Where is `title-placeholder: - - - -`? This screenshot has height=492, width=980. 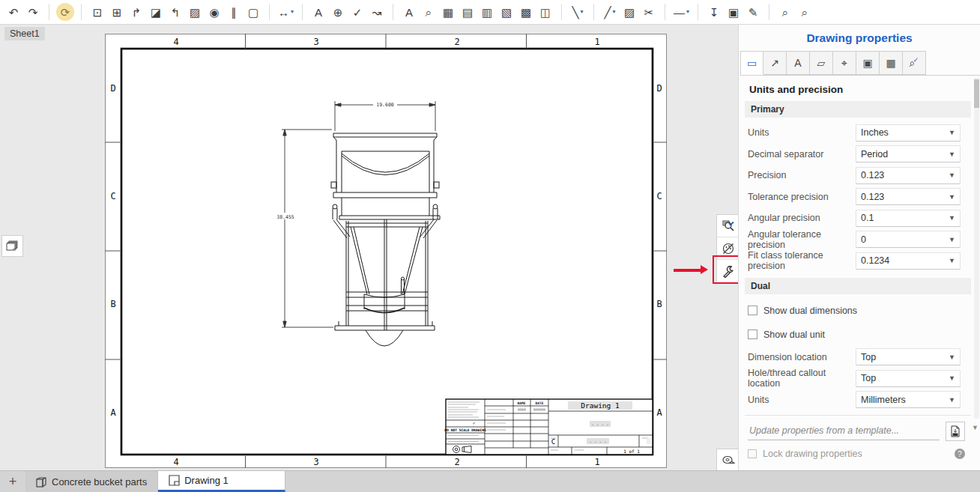 title-placeholder: - - - - is located at coordinates (599, 425).